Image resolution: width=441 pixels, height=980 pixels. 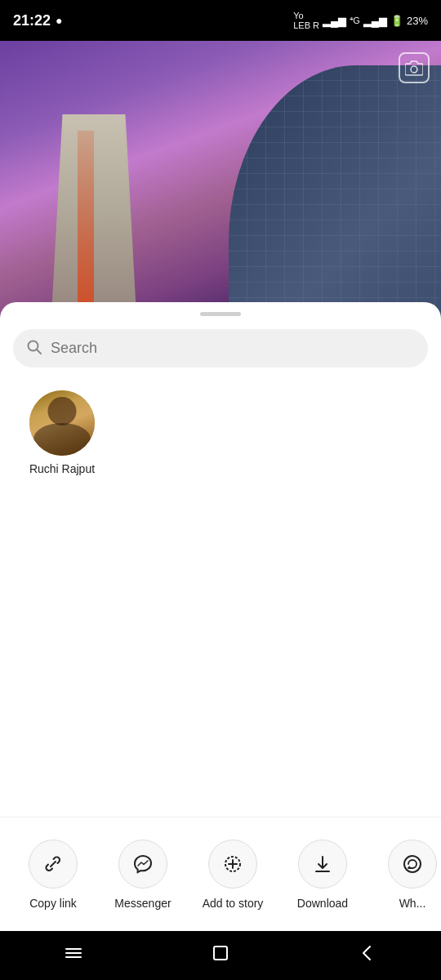 I want to click on wifi-icon: ●, so click(x=59, y=20).